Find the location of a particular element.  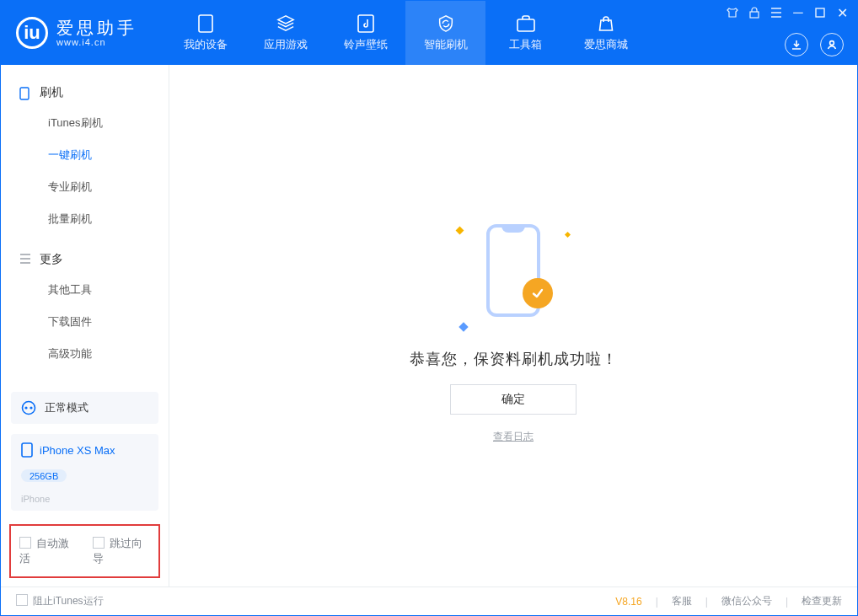

checkbox-auto-activate: 自动激活 is located at coordinates (49, 551).